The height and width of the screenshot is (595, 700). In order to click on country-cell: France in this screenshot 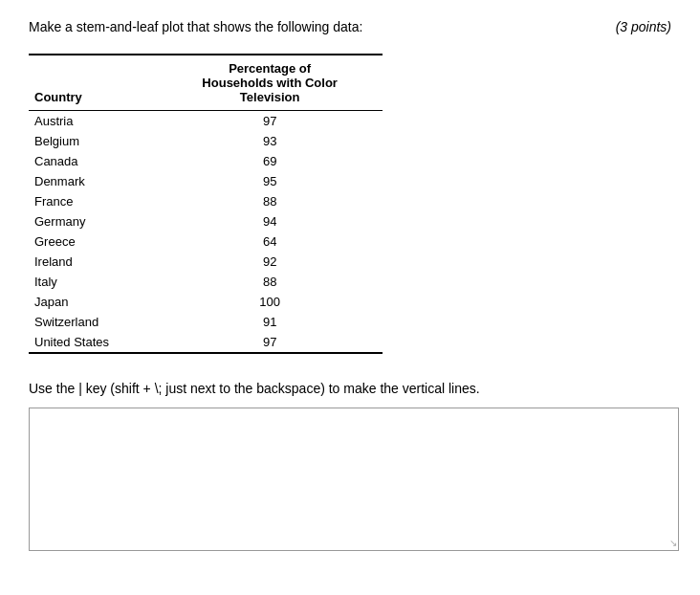, I will do `click(95, 201)`.